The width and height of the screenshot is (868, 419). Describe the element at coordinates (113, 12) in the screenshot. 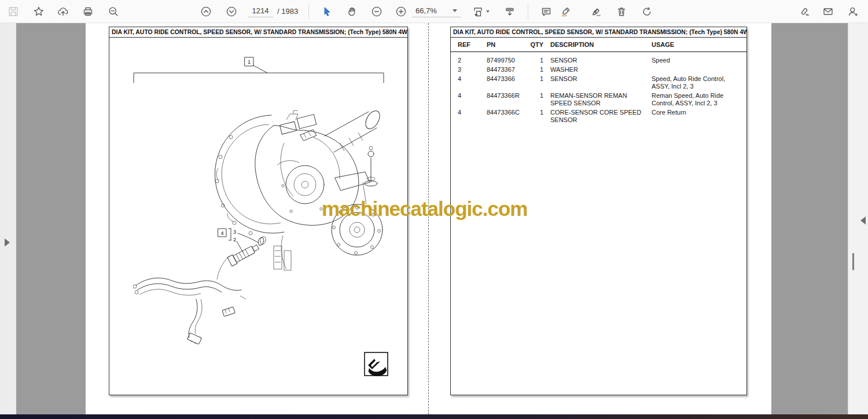

I see `search-icon` at that location.